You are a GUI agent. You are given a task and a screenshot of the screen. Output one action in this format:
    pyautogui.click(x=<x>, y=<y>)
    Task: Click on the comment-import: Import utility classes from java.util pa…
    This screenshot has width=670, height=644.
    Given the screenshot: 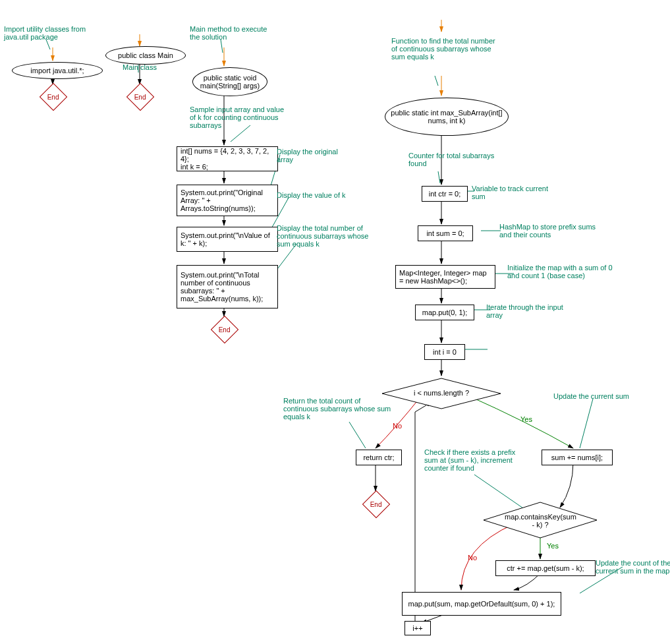 What is the action you would take?
    pyautogui.click(x=50, y=33)
    